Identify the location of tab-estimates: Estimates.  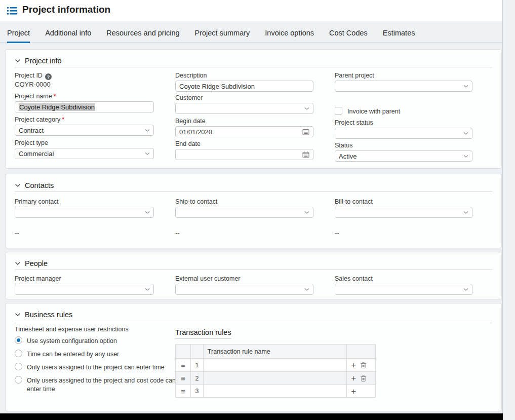
(399, 35).